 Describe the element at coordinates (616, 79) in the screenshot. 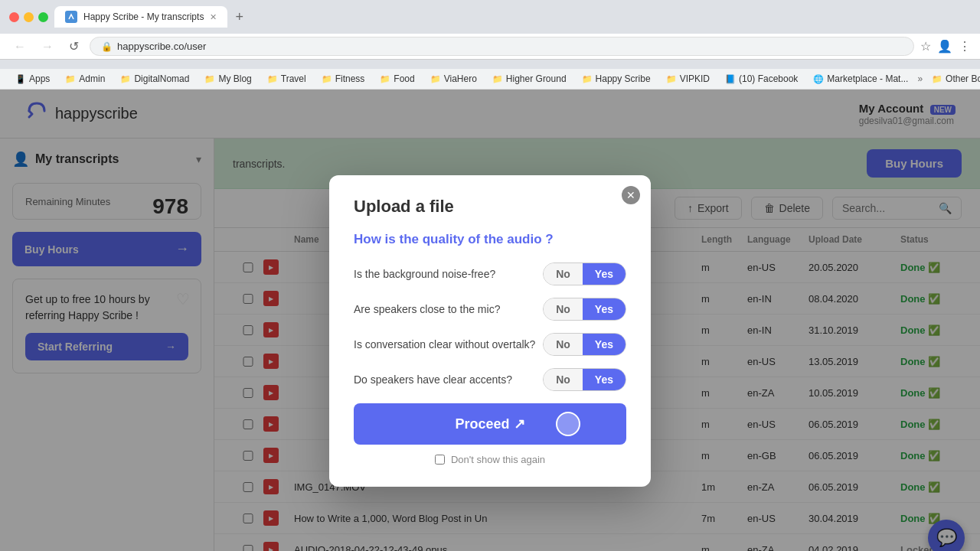

I see `bookmark-happyscribe: 📁 Happy Scribe` at that location.